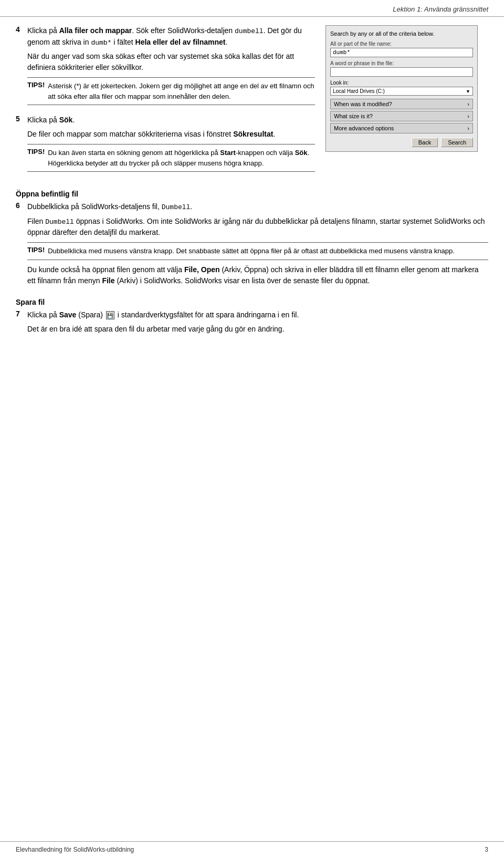 This screenshot has width=504, height=868. Describe the element at coordinates (425, 142) in the screenshot. I see `back-button: Back` at that location.